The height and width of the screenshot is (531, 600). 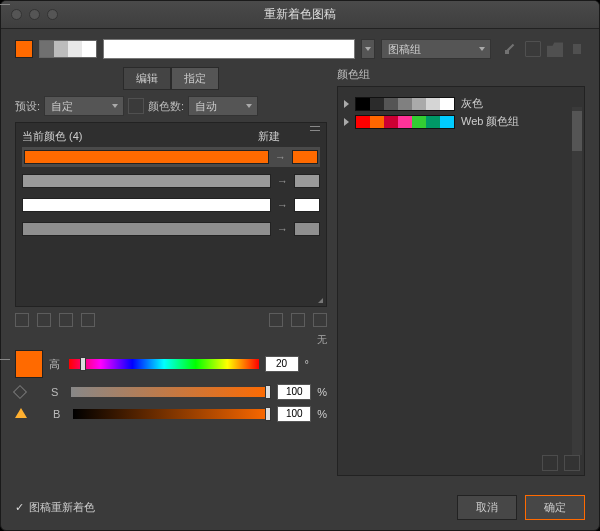 What do you see at coordinates (294, 392) in the screenshot?
I see `sat-value: 100` at bounding box center [294, 392].